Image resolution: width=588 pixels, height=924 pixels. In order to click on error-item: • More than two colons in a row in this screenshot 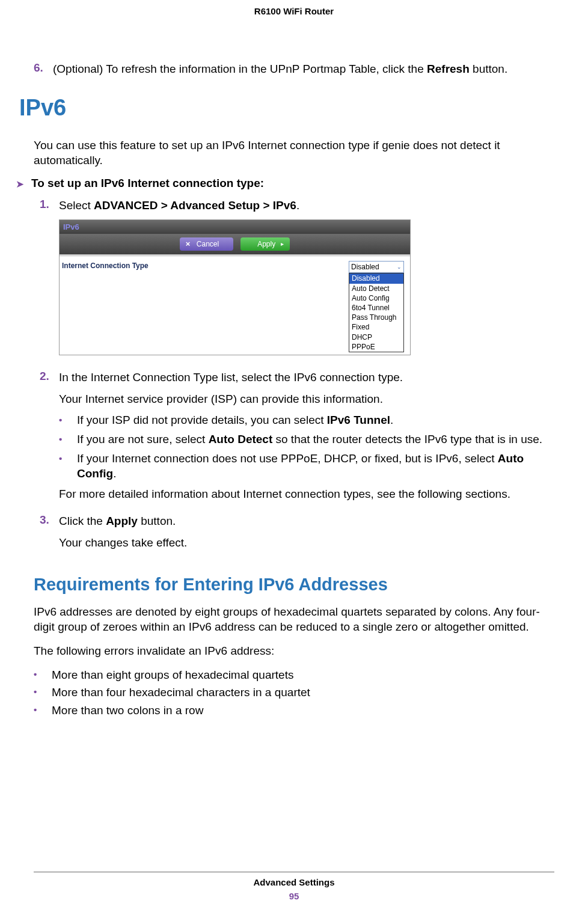, I will do `click(294, 711)`.